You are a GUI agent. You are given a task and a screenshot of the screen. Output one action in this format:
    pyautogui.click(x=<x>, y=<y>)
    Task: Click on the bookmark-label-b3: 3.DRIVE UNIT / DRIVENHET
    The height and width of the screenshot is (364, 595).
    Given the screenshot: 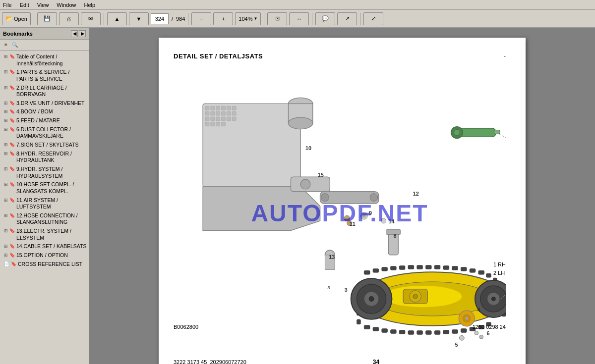 What is the action you would take?
    pyautogui.click(x=51, y=104)
    